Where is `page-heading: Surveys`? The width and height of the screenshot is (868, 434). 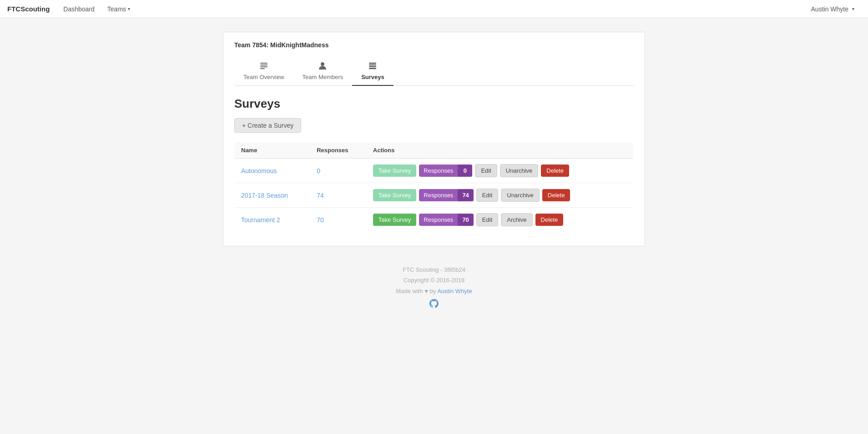
page-heading: Surveys is located at coordinates (434, 104).